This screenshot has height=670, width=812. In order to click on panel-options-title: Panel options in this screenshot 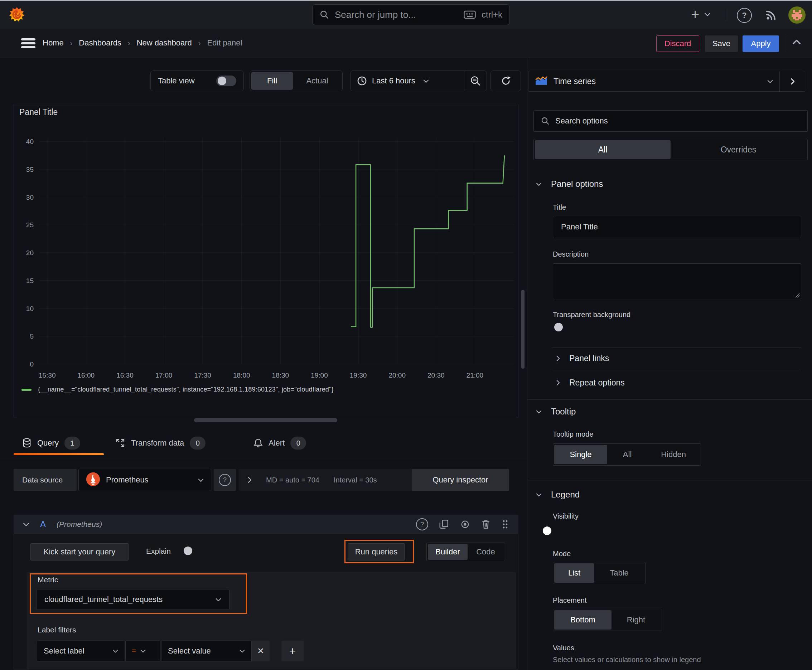, I will do `click(577, 184)`.